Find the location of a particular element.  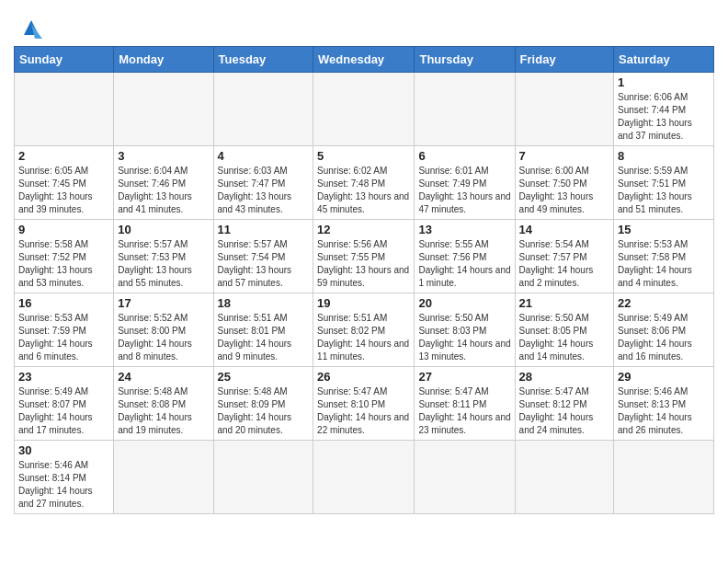

day-info: Sunrise: 6:04 AMSunset: 7:46 PMDaylight:… is located at coordinates (164, 190).